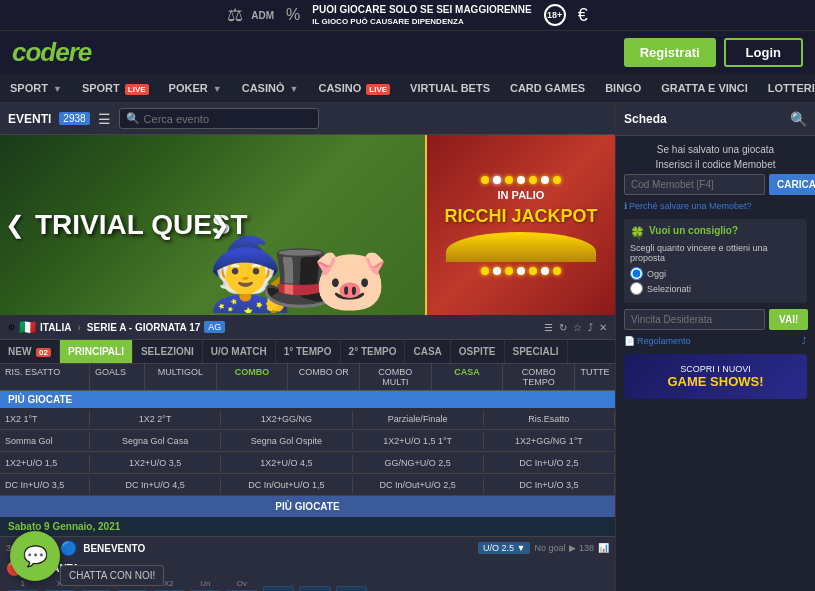  Describe the element at coordinates (308, 463) in the screenshot. I see `bet-row-3: 1X2+U/O 1,5 1X2+U/O 3,5 1X2+U/O 4,5 GG/N…` at that location.